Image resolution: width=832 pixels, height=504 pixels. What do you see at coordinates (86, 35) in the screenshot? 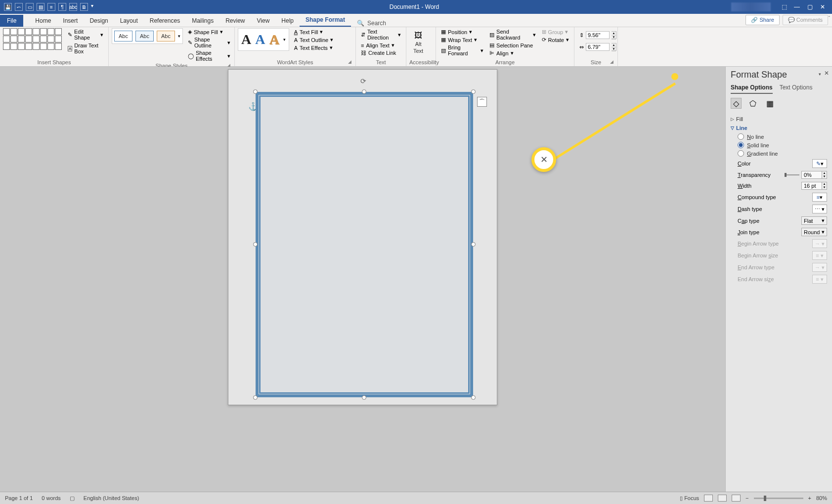
I see `edit-shape-button: ✎Edit Shape ▾` at bounding box center [86, 35].